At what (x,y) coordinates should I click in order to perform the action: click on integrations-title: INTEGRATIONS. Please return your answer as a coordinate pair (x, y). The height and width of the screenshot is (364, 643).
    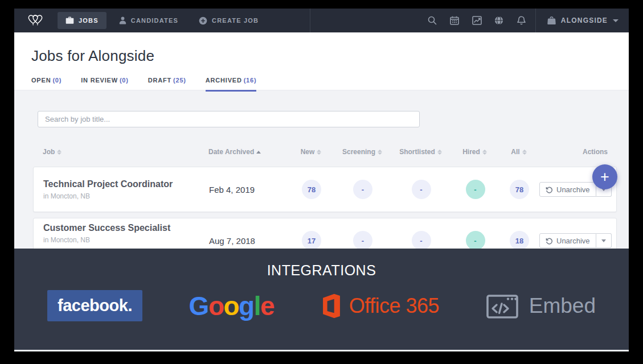
    Looking at the image, I should click on (321, 271).